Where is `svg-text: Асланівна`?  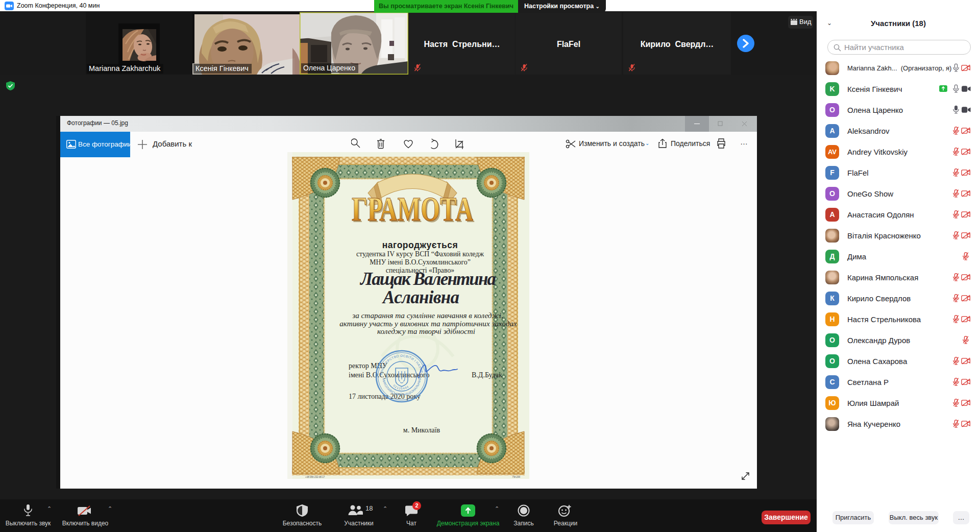
svg-text: Асланівна is located at coordinates (421, 297).